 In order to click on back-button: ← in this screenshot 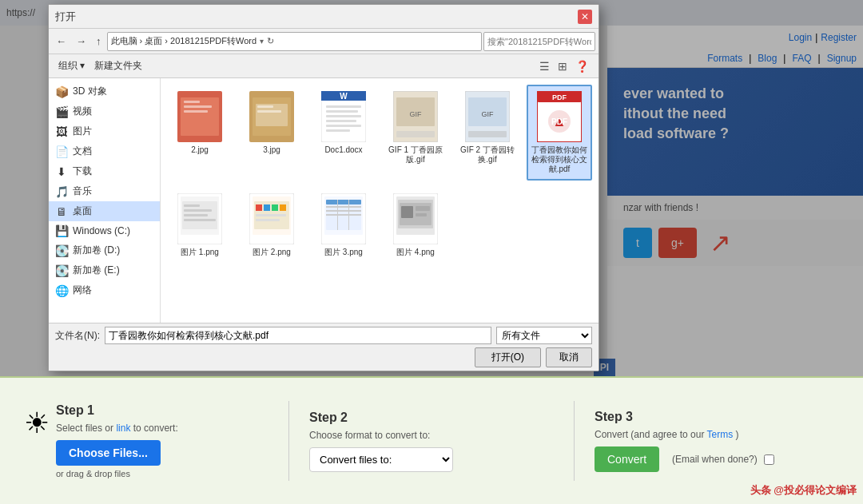, I will do `click(61, 42)`.